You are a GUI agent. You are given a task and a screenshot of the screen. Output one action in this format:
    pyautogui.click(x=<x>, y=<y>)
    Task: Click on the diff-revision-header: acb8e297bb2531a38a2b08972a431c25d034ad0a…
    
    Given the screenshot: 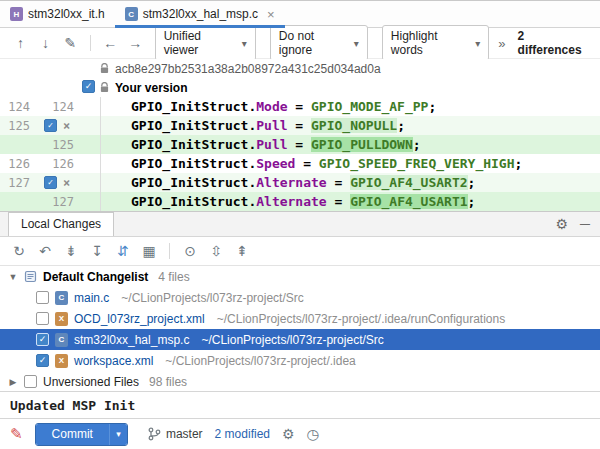 What is the action you would take?
    pyautogui.click(x=300, y=78)
    